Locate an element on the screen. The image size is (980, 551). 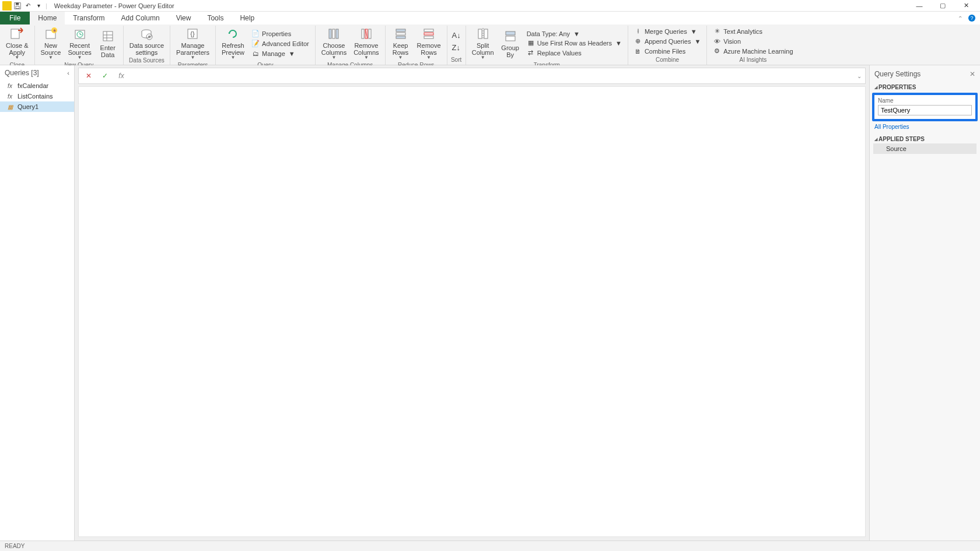
query-name-input is located at coordinates (925, 110).